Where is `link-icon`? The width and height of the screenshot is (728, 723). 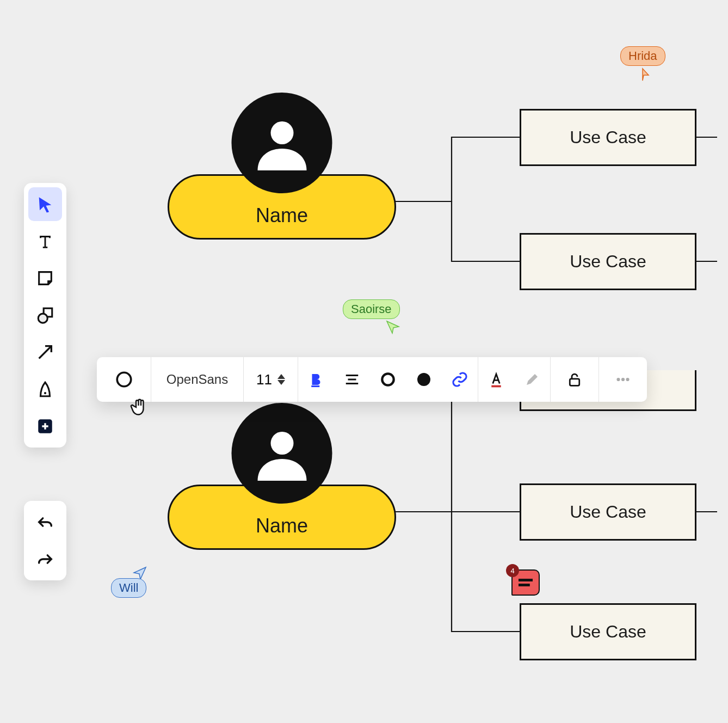
link-icon is located at coordinates (460, 379).